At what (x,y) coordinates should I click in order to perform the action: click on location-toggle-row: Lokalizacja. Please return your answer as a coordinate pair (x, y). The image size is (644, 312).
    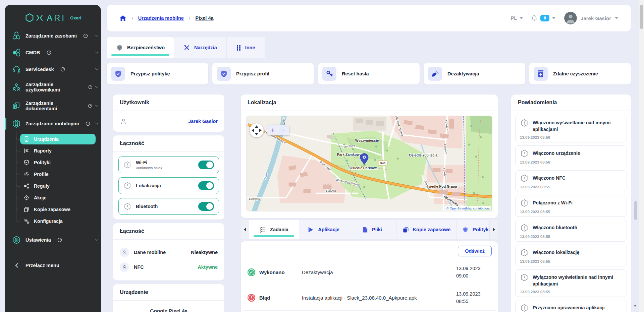
    Looking at the image, I should click on (169, 186).